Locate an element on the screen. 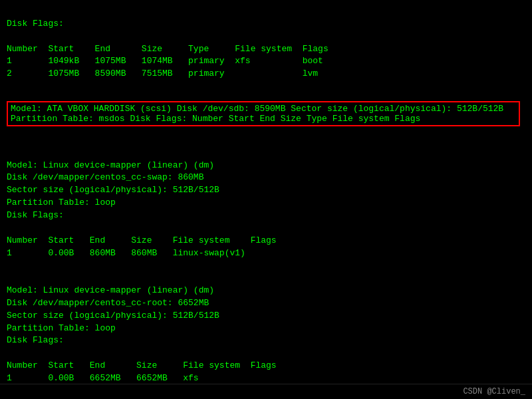 Image resolution: width=532 pixels, height=399 pixels. hl-sector: Sector size (logical/physical): 512B/512… is located at coordinates (397, 109).